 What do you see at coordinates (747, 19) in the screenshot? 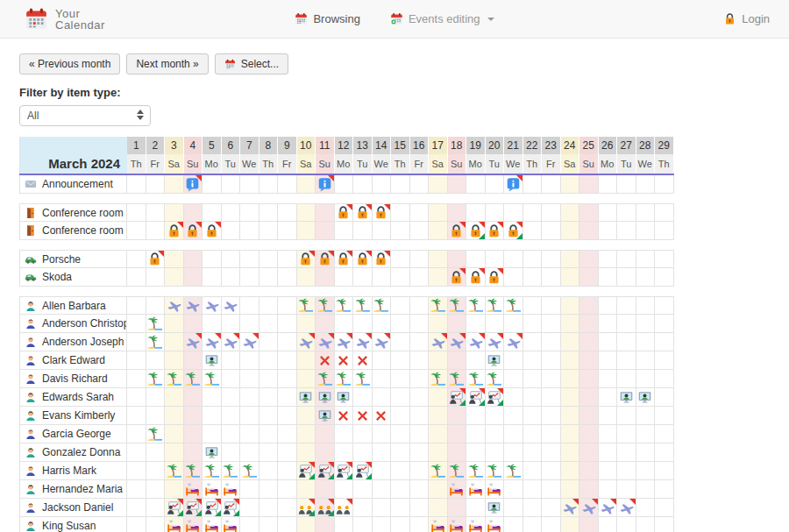
I see `login-button: Login` at bounding box center [747, 19].